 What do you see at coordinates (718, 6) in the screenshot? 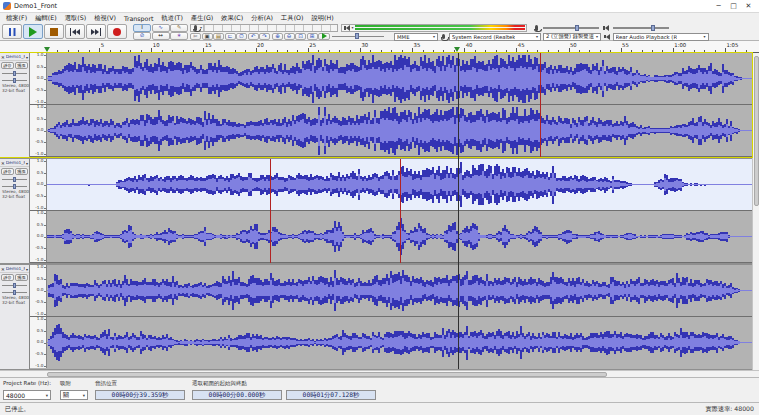
I see `minimize-button: ─` at bounding box center [718, 6].